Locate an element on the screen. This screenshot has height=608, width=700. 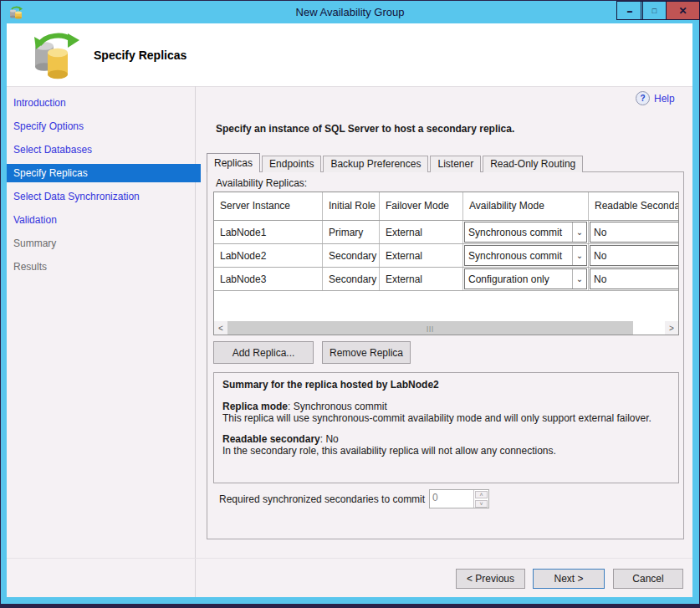
sidebar-item-select-data-synchronization: Select Data Synchronization is located at coordinates (77, 197).